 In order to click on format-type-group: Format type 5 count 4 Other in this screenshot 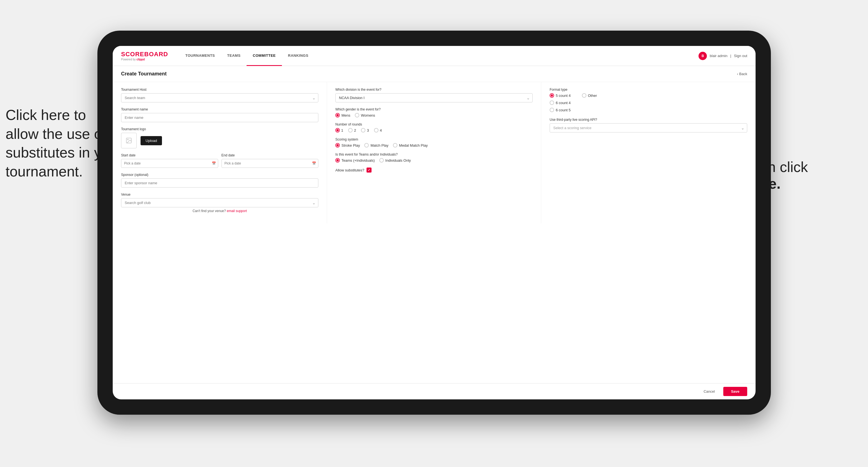, I will do `click(648, 100)`.